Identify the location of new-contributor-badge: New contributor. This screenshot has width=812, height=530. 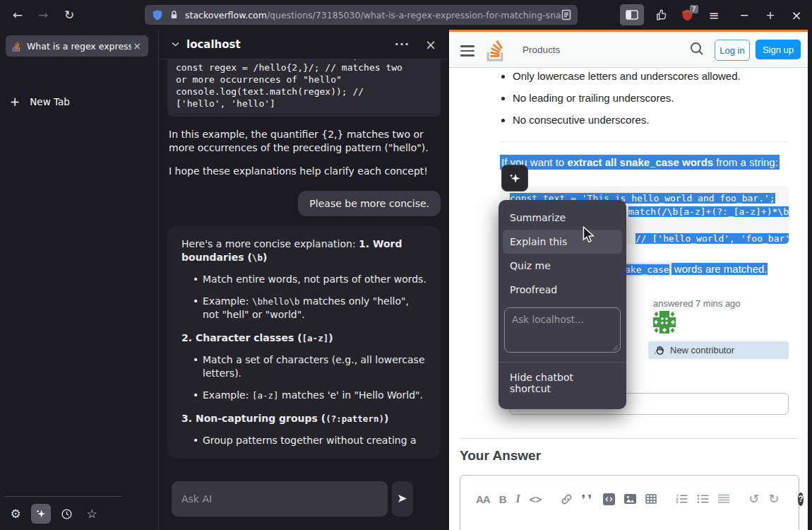
(719, 351).